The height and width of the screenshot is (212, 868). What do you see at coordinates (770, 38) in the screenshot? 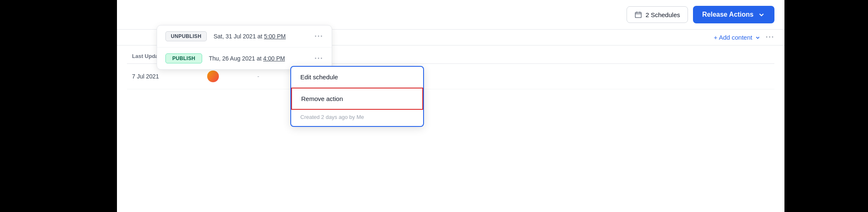
I see `more-actions-button: ···` at bounding box center [770, 38].